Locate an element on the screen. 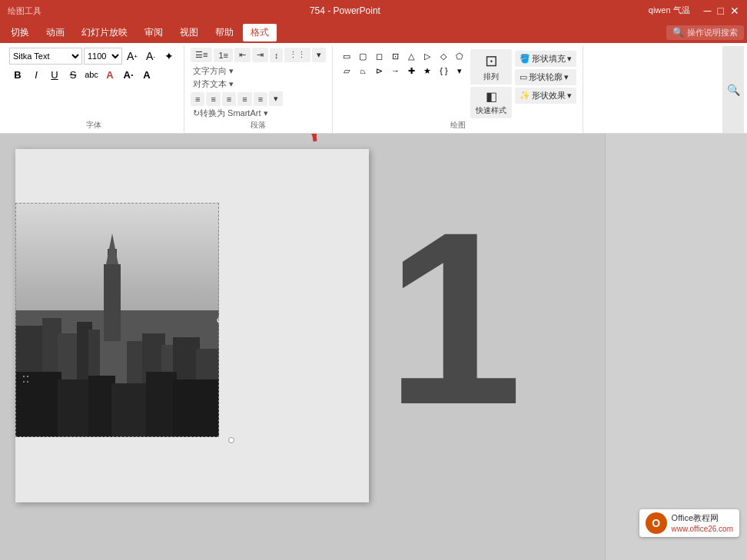  shape-rounded-rect: ▢ is located at coordinates (363, 56).